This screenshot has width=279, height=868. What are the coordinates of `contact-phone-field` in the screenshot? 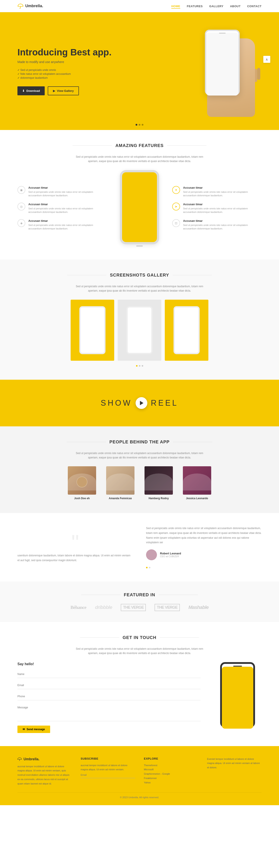 It's located at (109, 696).